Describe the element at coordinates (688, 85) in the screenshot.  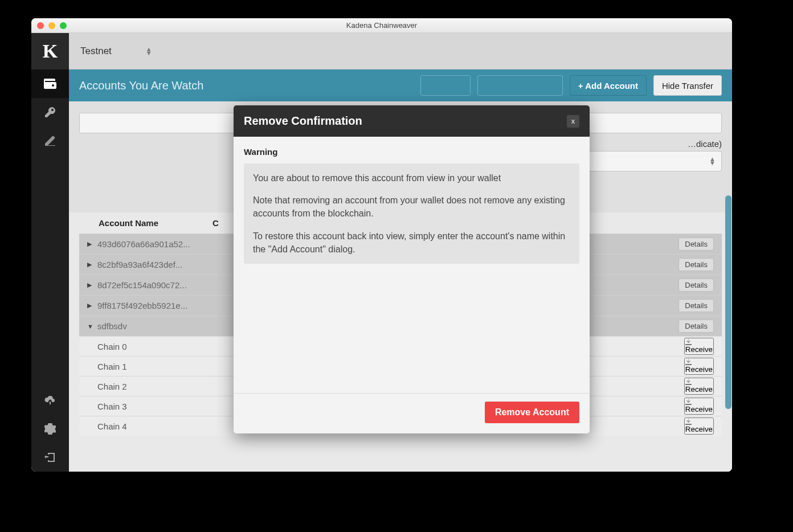
I see `hide-transfer-button: Hide Transfer` at that location.